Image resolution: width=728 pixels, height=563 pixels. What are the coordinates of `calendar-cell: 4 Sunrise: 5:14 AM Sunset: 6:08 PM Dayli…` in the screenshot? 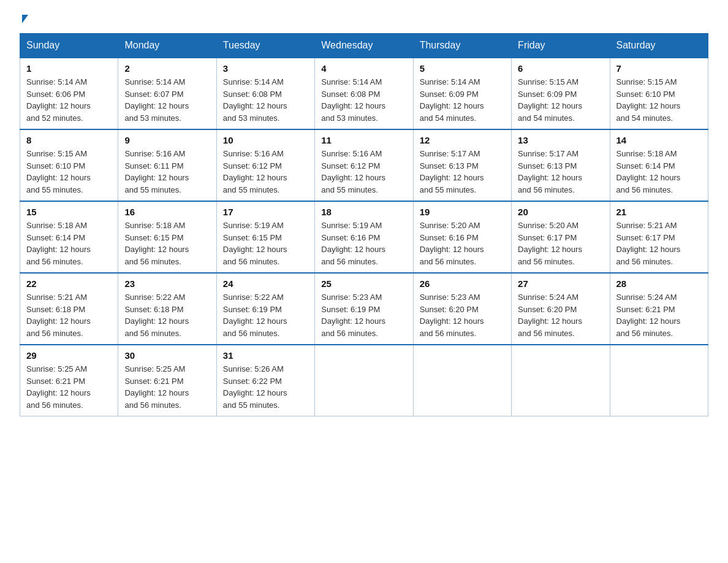 It's located at (364, 93).